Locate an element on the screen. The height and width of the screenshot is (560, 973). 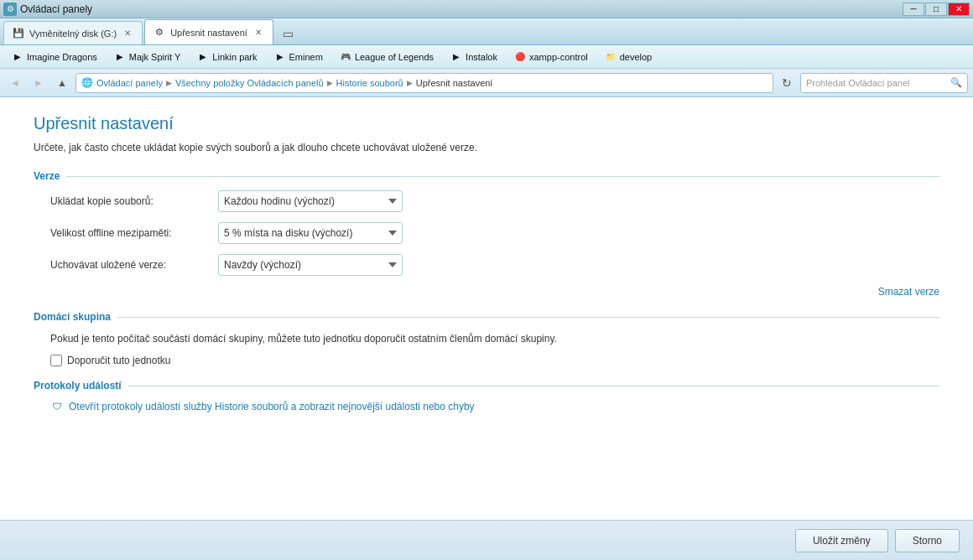
delete-versions-link: Smazat verze is located at coordinates (486, 292).